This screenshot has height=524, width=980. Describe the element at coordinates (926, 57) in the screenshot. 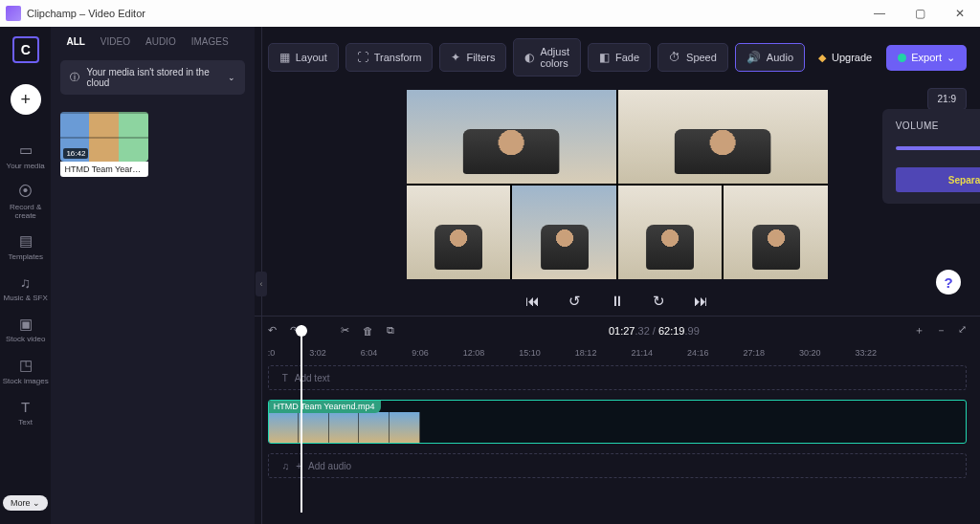

I see `export-button: Export⌄` at that location.